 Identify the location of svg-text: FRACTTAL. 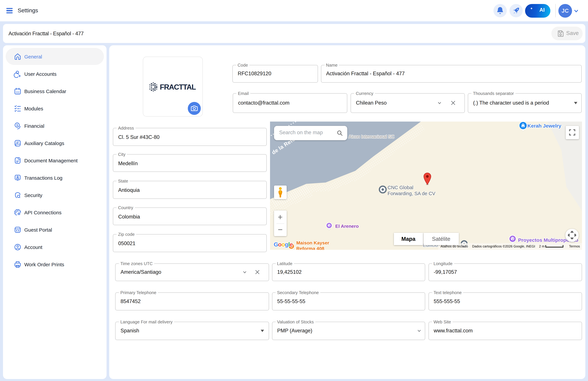
(178, 87).